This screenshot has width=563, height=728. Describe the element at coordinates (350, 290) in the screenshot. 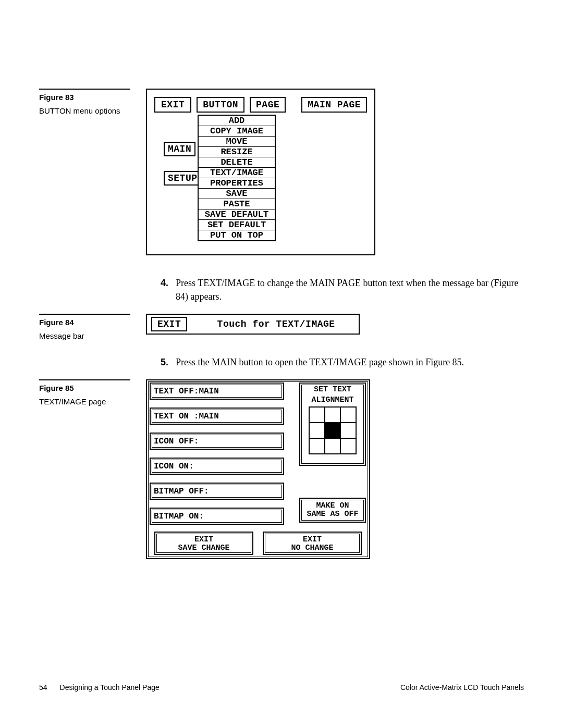

I see `step-4-text: Press TEXT/IMAGE to change the MAIN PAGE…` at that location.